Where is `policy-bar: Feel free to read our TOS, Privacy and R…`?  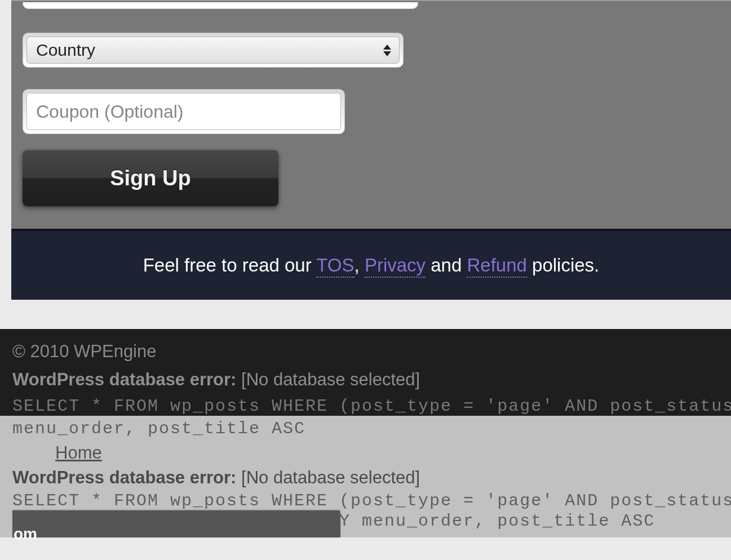
policy-bar: Feel free to read our TOS, Privacy and R… is located at coordinates (371, 264).